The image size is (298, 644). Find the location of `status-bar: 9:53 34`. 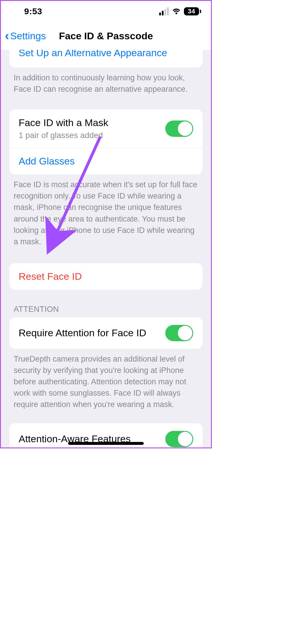

status-bar: 9:53 34 is located at coordinates (106, 11).